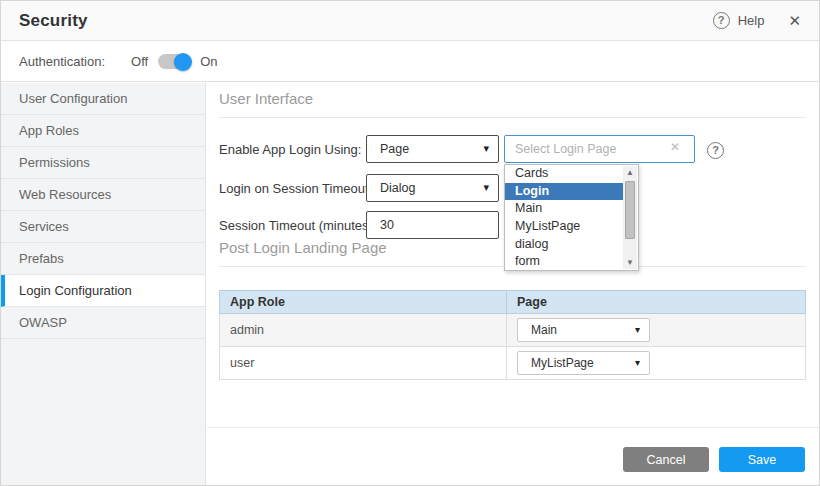  I want to click on sidebar-item-login-configuration: Login Configuration, so click(103, 291).